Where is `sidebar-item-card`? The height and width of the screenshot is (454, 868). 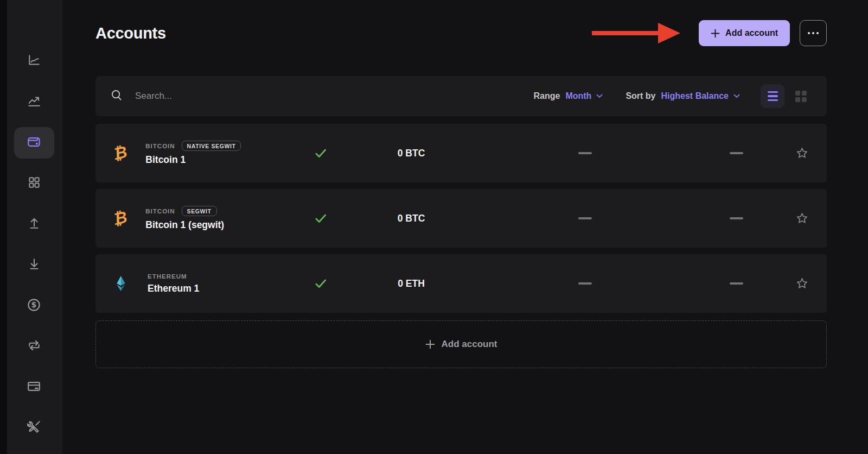 sidebar-item-card is located at coordinates (34, 387).